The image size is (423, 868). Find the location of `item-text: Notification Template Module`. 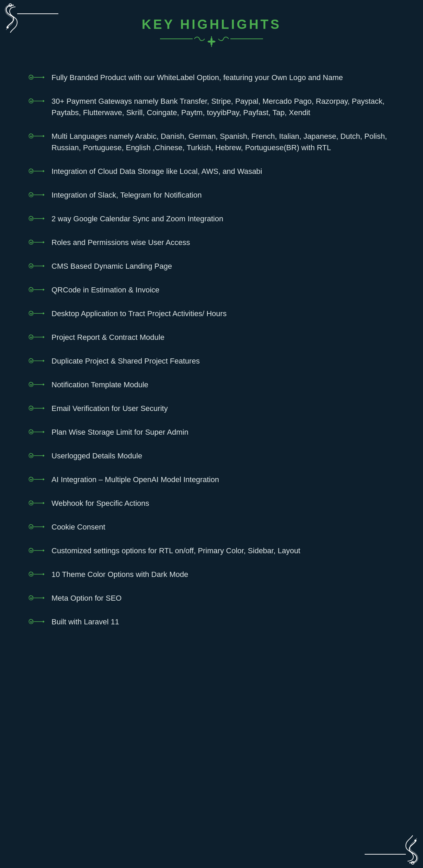

item-text: Notification Template Module is located at coordinates (100, 385).